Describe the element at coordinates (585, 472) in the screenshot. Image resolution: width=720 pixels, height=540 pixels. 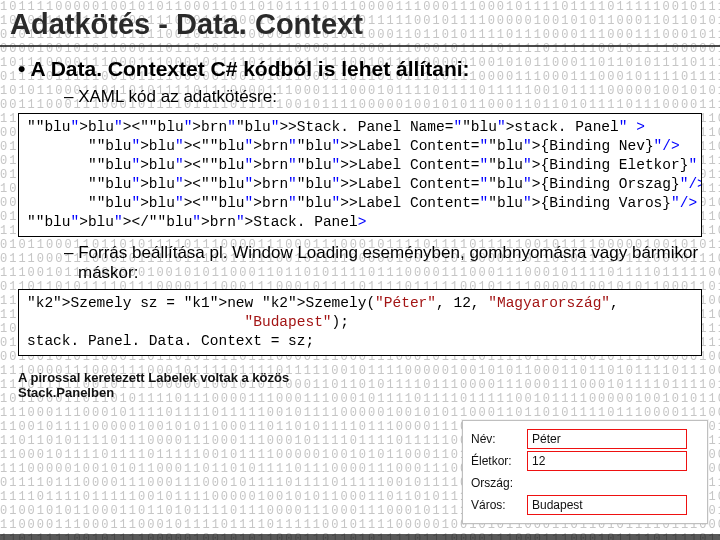
I see `runtime-preview-window: Név:PéterÉletkor:12Ország:Város:Budapest` at that location.